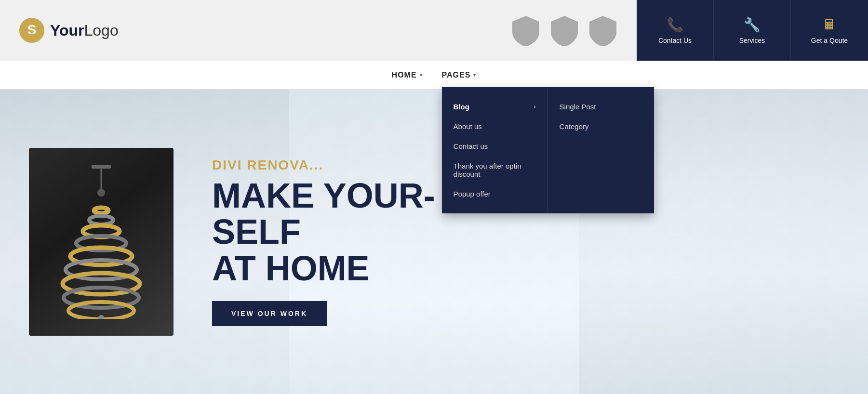  Describe the element at coordinates (291, 268) in the screenshot. I see `hero-title-line3: AT HOME` at that location.